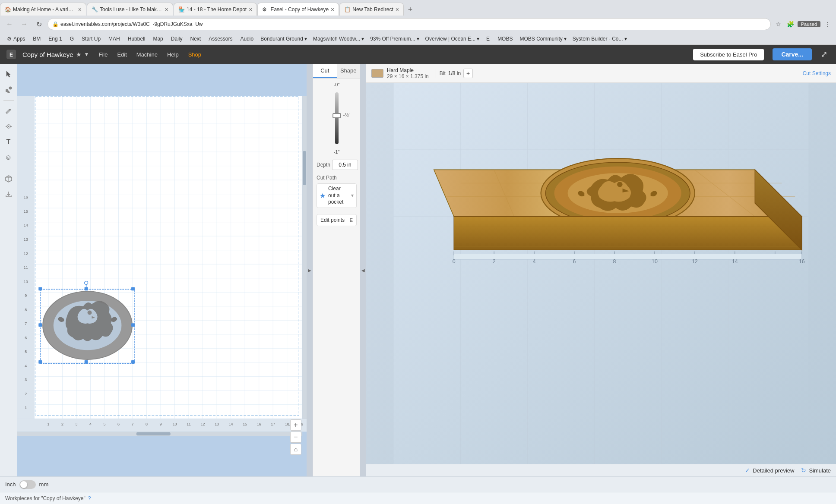  What do you see at coordinates (9, 111) in the screenshot?
I see `pen-tool-button` at bounding box center [9, 111].